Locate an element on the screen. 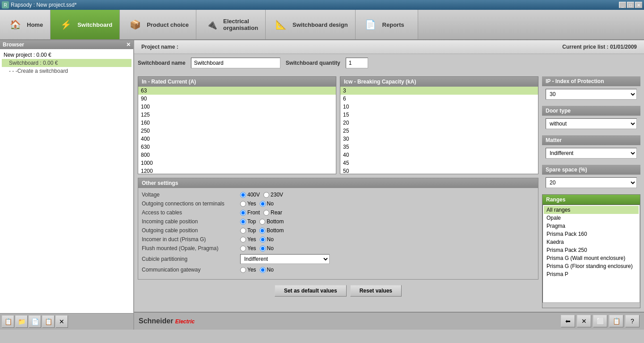 The height and width of the screenshot is (343, 644). incomer-no: No is located at coordinates (267, 239).